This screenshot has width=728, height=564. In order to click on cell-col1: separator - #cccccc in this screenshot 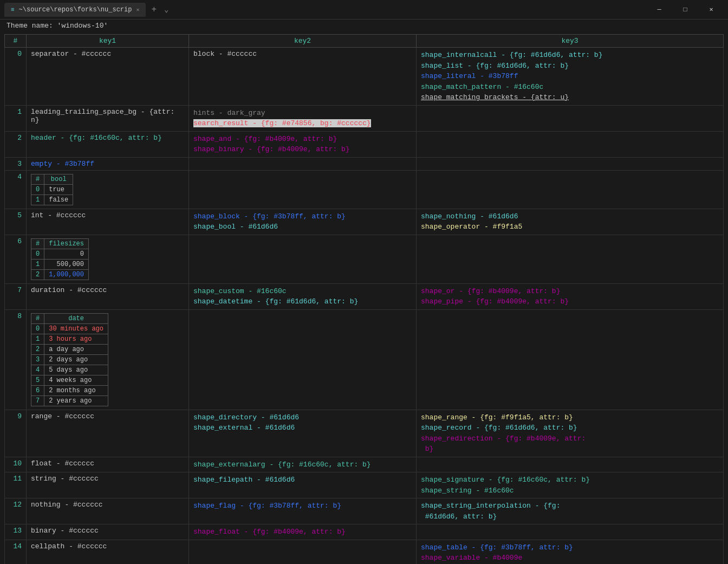, I will do `click(108, 77)`.